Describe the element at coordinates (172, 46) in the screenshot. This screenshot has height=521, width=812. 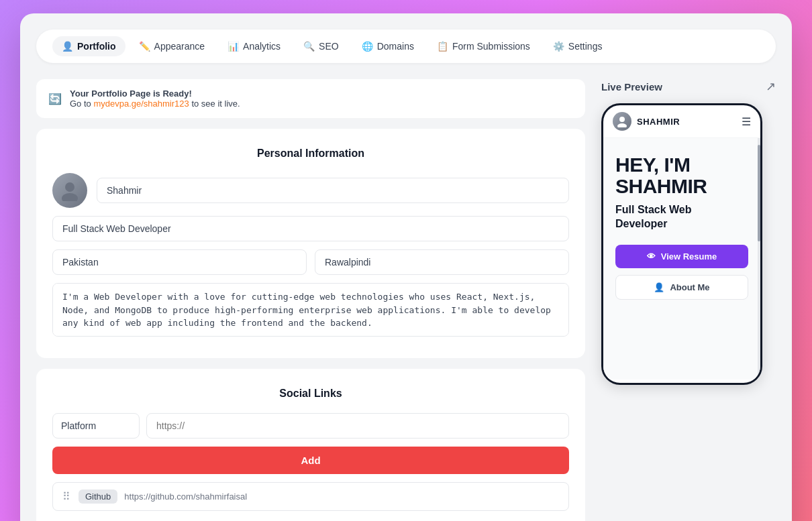
I see `nav-appearance: ✏️ Appearance` at that location.